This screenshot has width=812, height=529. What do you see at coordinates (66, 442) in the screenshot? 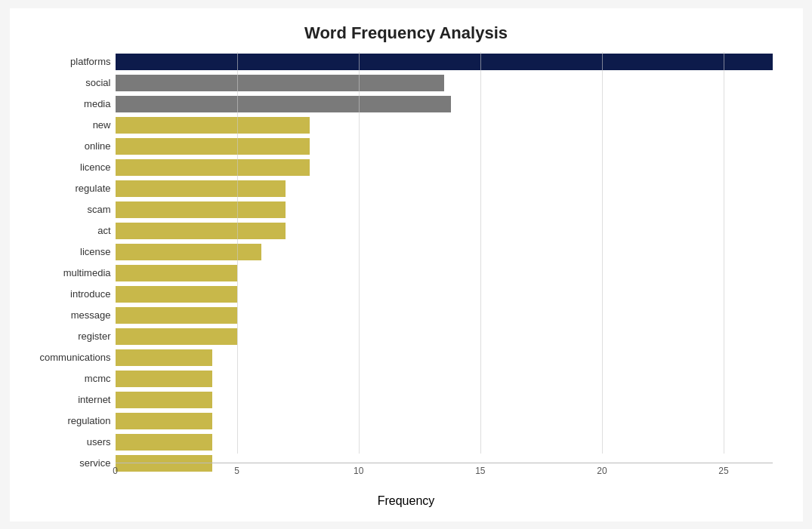
I see `bar-label: users` at bounding box center [66, 442].